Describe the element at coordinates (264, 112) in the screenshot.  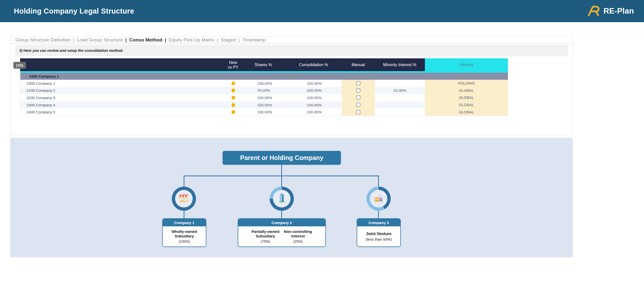
I see `table-row: 2400 Company 5 100.00% 100.00% GLOBAL` at that location.